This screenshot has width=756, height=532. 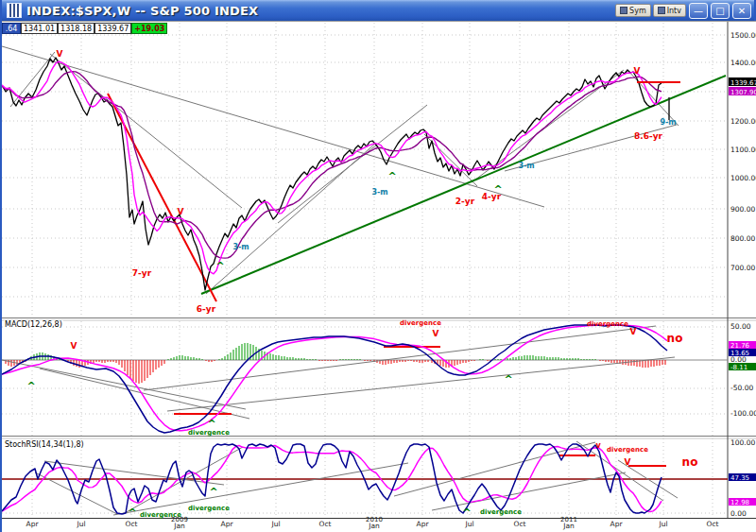 What do you see at coordinates (741, 346) in the screenshot?
I see `macd-tag-value: 21.76` at bounding box center [741, 346].